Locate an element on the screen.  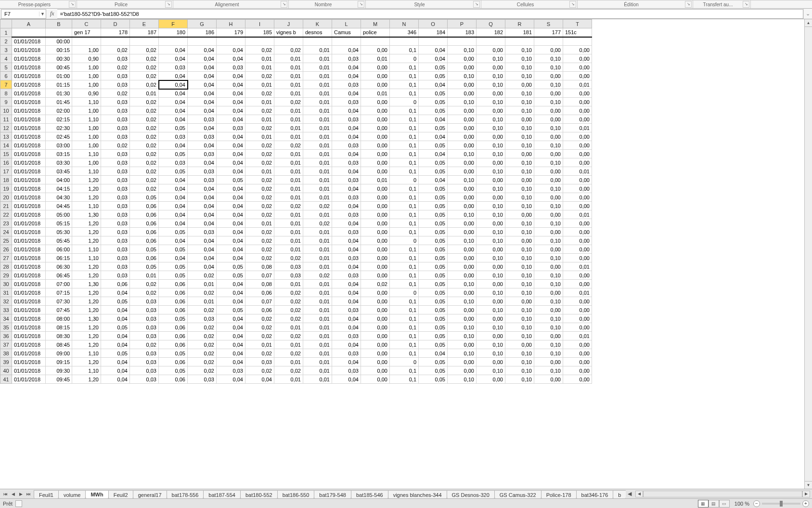
cell: Camus is located at coordinates (347, 33).